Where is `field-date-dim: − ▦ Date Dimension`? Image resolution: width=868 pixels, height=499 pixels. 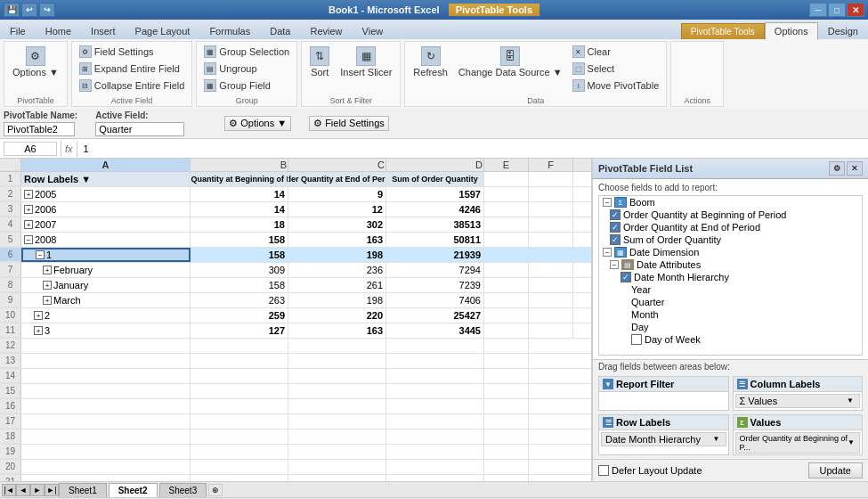
field-date-dim: − ▦ Date Dimension is located at coordinates (730, 252).